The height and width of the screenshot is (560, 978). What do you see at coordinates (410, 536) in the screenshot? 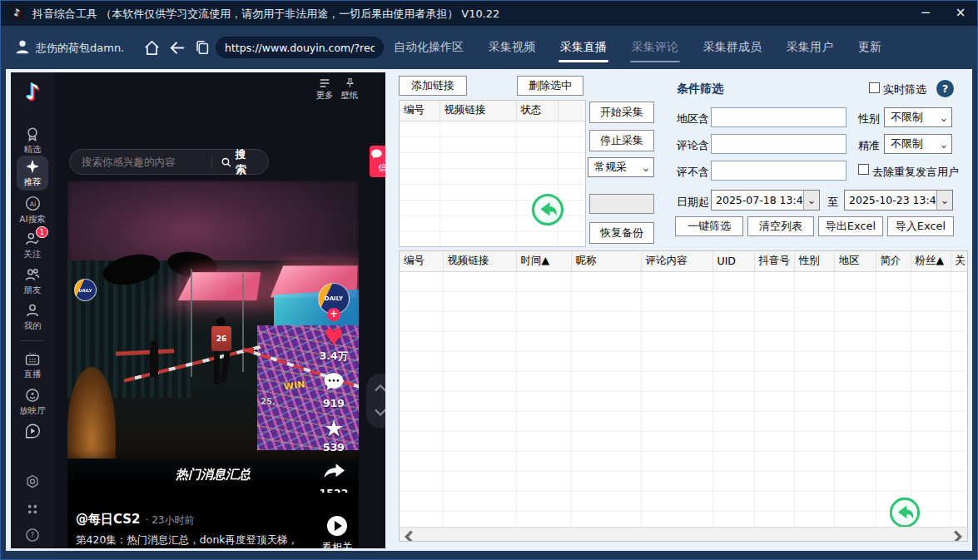
I see `scroll-left-icon` at bounding box center [410, 536].